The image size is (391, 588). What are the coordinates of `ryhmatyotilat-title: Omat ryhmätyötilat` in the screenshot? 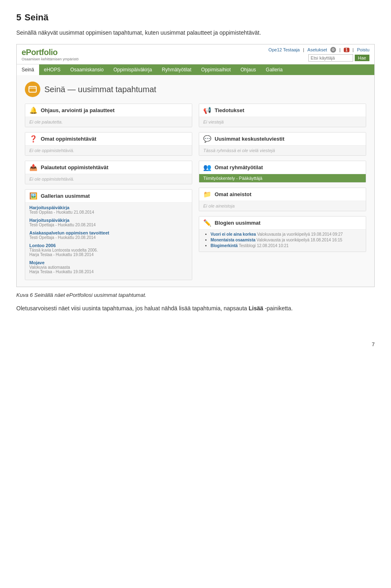 It's located at (239, 167).